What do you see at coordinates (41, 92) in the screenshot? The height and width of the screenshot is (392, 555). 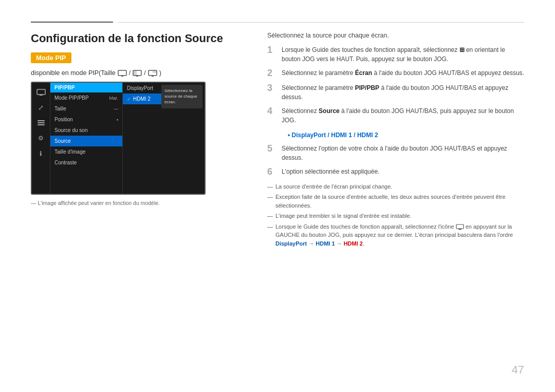 I see `monitor-icon-sidebar` at bounding box center [41, 92].